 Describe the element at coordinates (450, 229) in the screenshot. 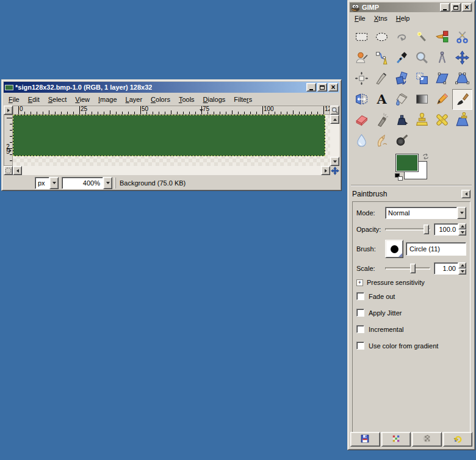

I see `opacity-spinbox: 100.0` at that location.